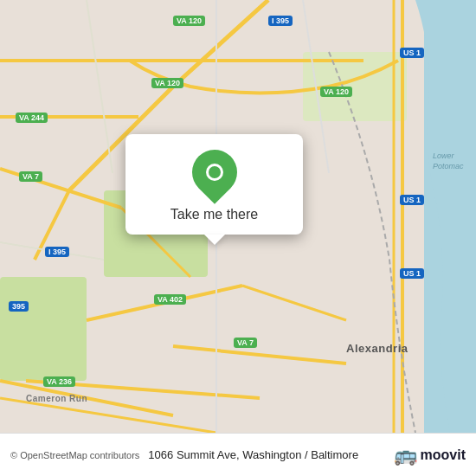 The width and height of the screenshot is (476, 476). Describe the element at coordinates (448, 161) in the screenshot. I see `water-label-lower-potomac: LowerPotomac` at that location.